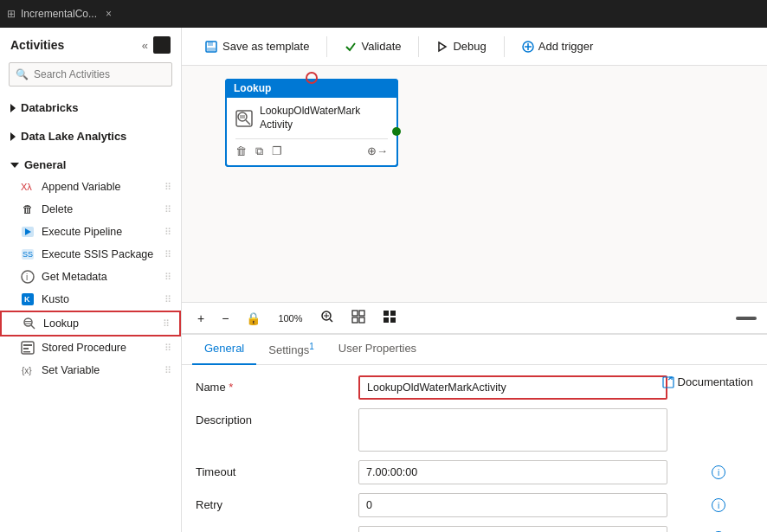  Describe the element at coordinates (512, 472) in the screenshot. I see `timeout-input` at that location.